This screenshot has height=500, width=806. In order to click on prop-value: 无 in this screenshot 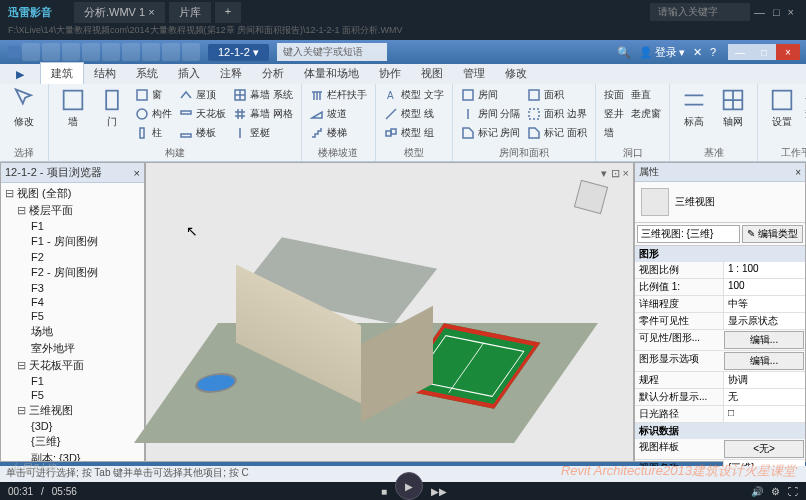, I will do `click(764, 397)`.